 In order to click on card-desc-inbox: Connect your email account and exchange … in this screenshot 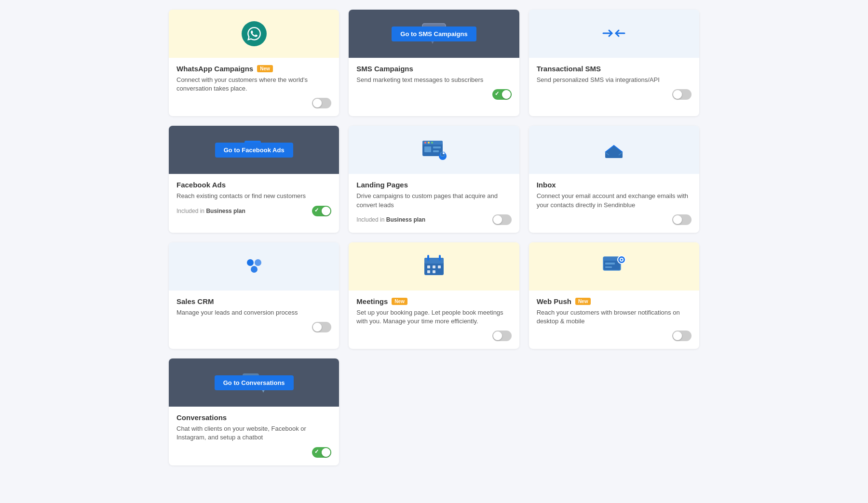, I will do `click(614, 200)`.